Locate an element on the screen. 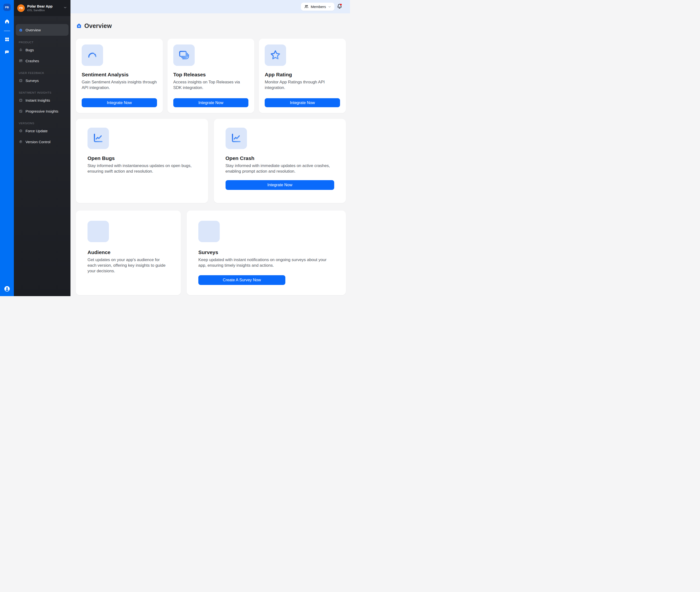  star-outline-icon is located at coordinates (276, 55).